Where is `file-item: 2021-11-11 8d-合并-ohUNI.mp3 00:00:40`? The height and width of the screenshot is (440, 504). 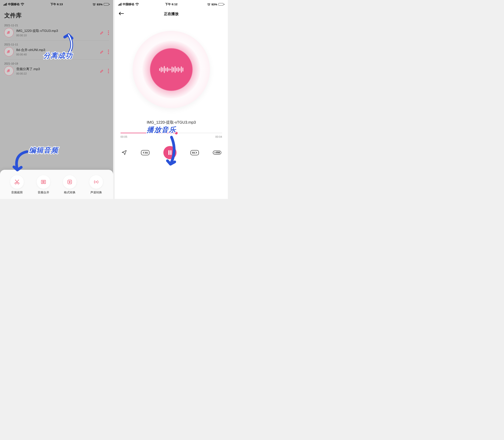
file-item: 2021-11-11 8d-合并-ohUNI.mp3 00:00:40 is located at coordinates (56, 50).